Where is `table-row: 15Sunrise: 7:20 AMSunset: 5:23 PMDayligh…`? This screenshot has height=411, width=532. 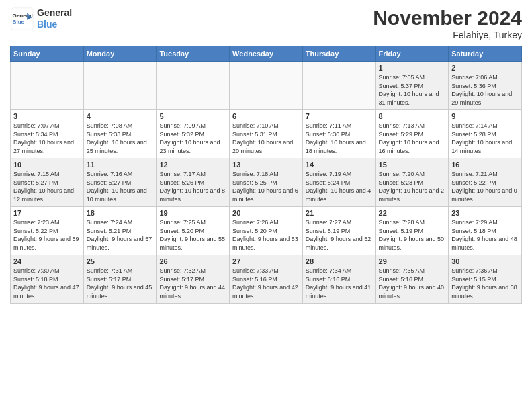
table-row: 15Sunrise: 7:20 AMSunset: 5:23 PMDayligh… is located at coordinates (412, 183).